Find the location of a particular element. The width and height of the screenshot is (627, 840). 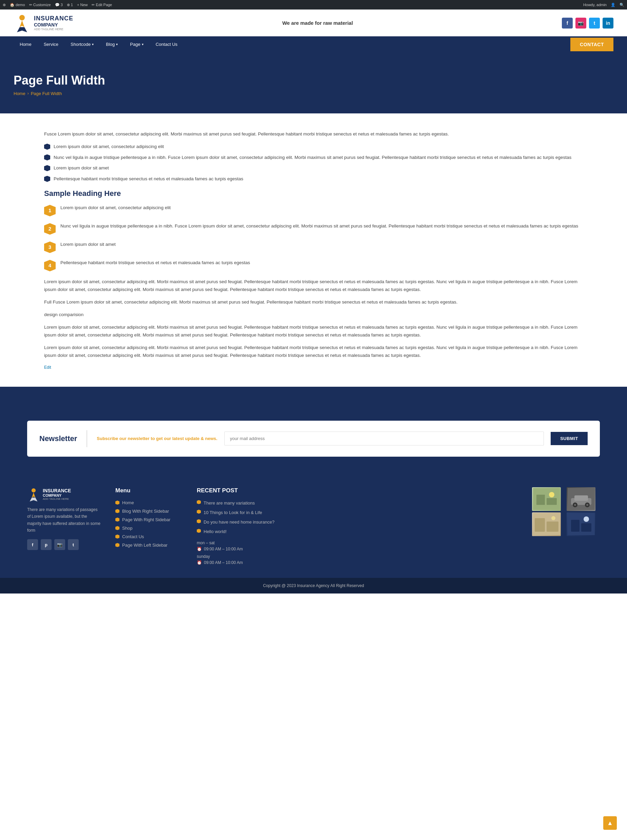

nav-home: Home is located at coordinates (26, 44).